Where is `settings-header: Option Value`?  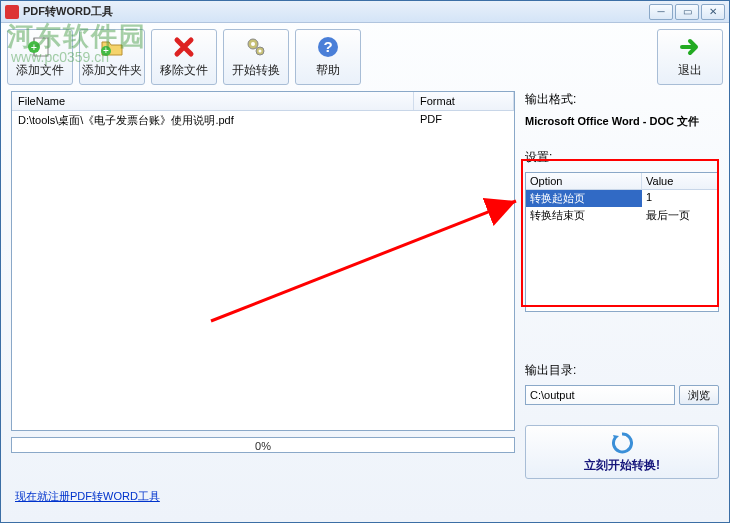 settings-header: Option Value is located at coordinates (622, 182).